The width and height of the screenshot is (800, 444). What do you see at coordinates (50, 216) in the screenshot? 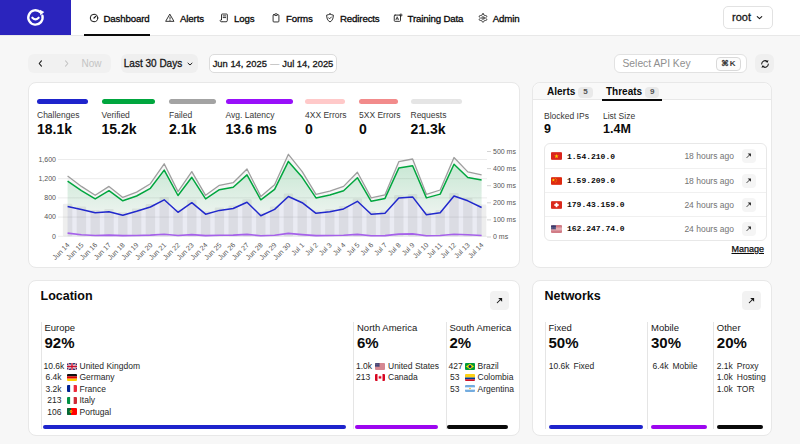
I see `svg-text: 400` at bounding box center [50, 216].